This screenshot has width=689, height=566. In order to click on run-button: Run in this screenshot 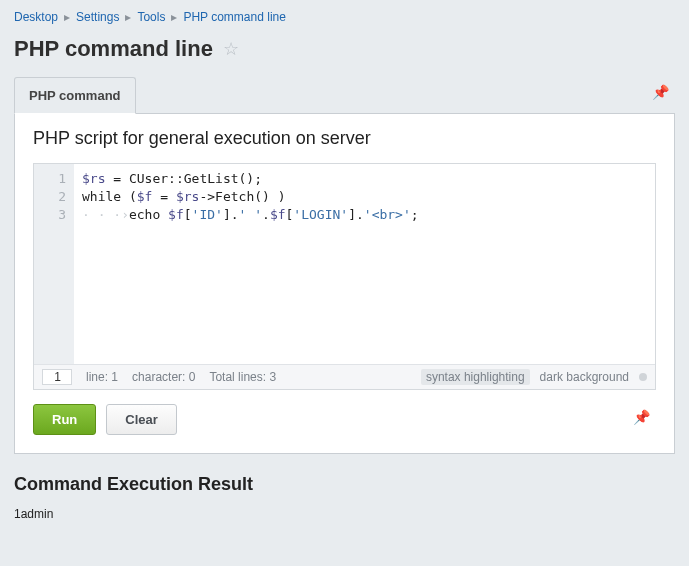, I will do `click(64, 420)`.